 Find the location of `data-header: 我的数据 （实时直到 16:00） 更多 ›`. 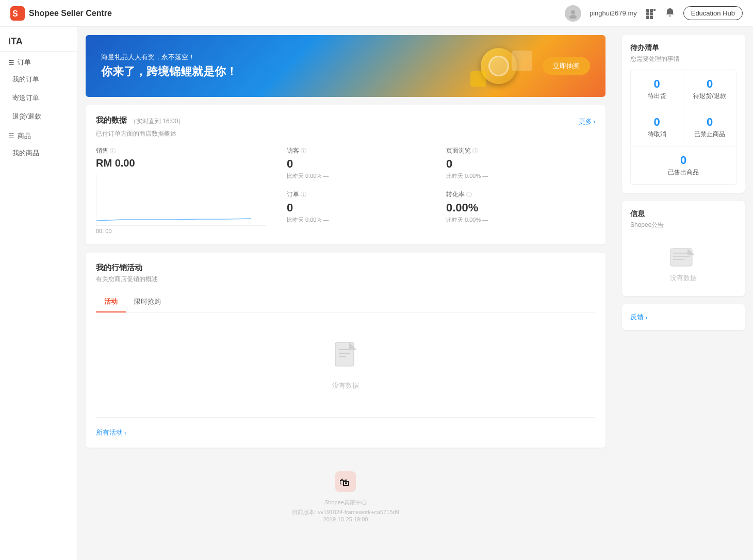

data-header: 我的数据 （实时直到 16:00） 更多 › is located at coordinates (346, 122).